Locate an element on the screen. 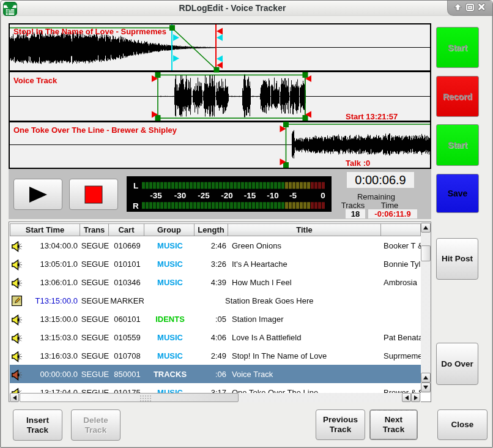 This screenshot has width=493, height=448. svg-text: R is located at coordinates (136, 206).